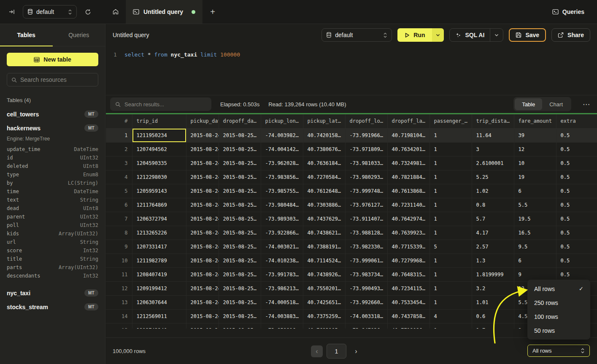 This screenshot has height=364, width=597. What do you see at coordinates (159, 218) in the screenshot?
I see `table-cell: 1206372794` at bounding box center [159, 218].